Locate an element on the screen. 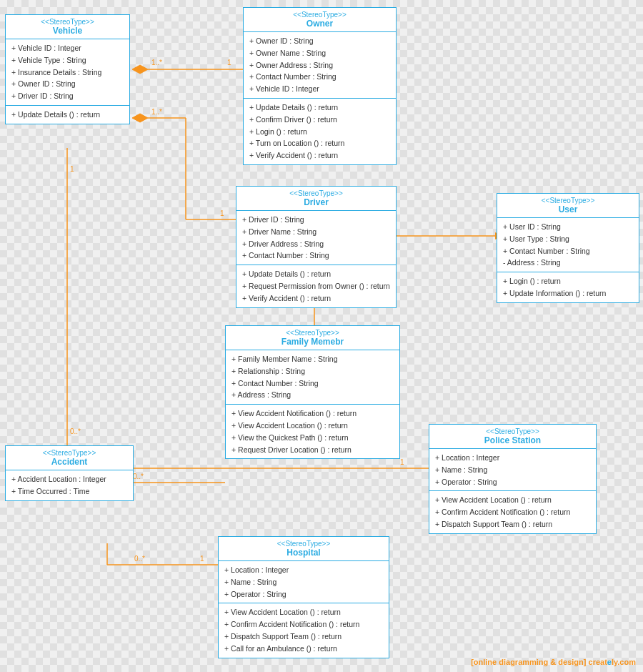  family-member-classname: Family Memebr is located at coordinates (313, 342).